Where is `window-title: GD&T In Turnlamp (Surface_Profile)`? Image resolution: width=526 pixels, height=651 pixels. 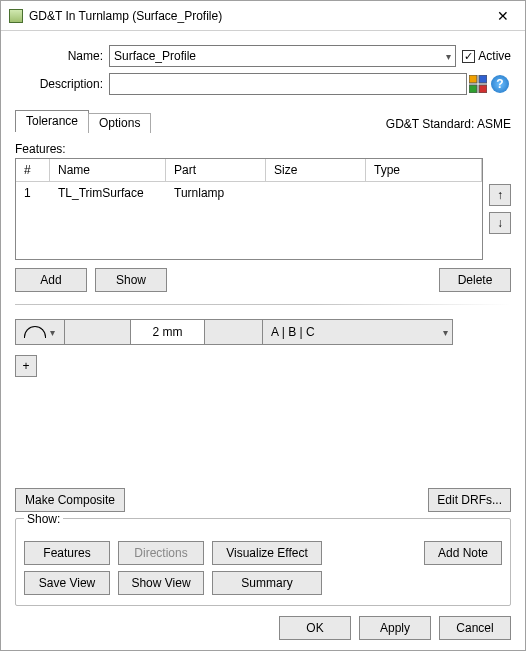
window-title: GD&T In Turnlamp (Surface_Profile) is located at coordinates (255, 16).